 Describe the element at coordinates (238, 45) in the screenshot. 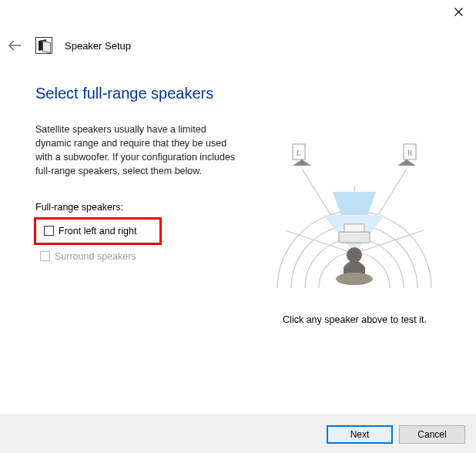

I see `wizard-header: Speaker Setup` at that location.